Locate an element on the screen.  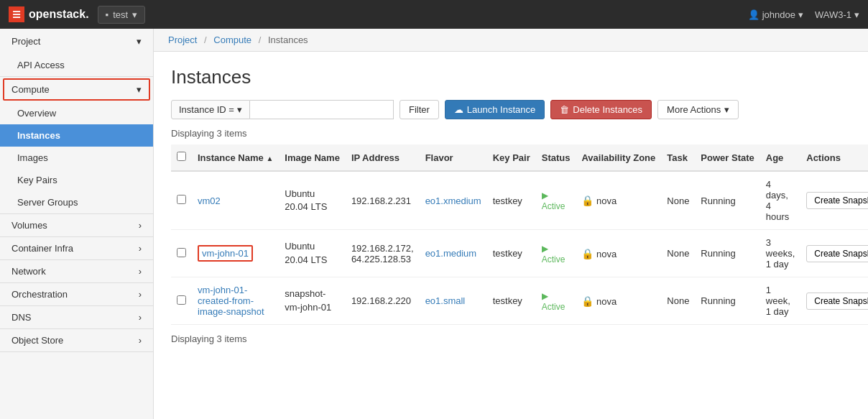
delete-btn-label: Delete Instances is located at coordinates (608, 109).